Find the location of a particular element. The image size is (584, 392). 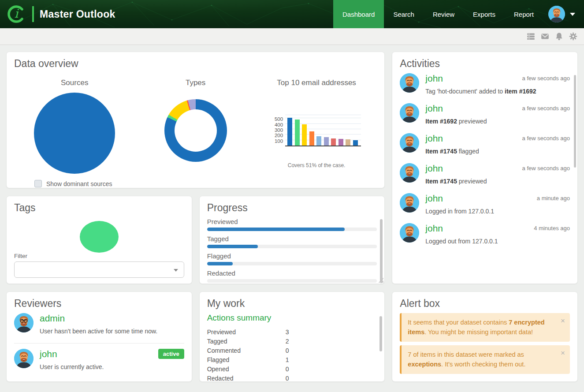

tags-filter-select is located at coordinates (99, 270).